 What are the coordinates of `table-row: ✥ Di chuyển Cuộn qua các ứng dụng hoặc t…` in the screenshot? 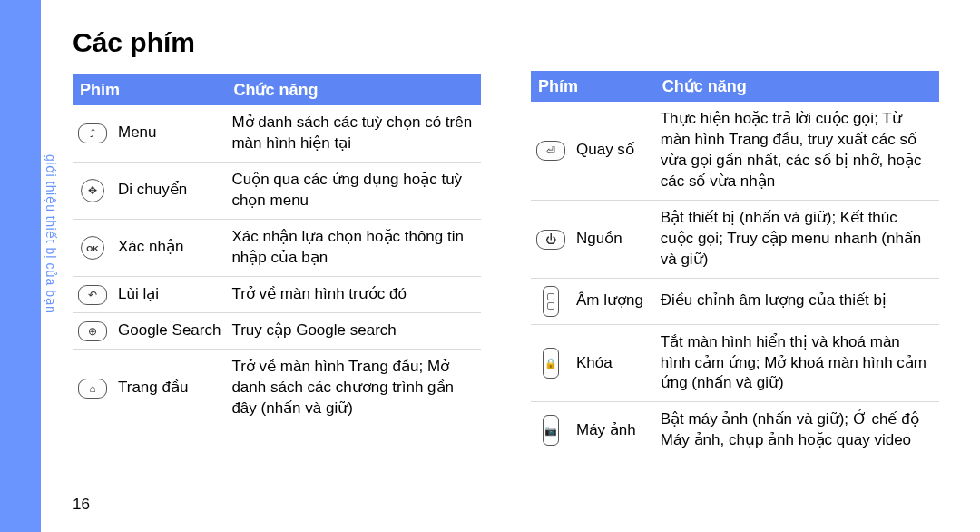 It's located at (277, 191).